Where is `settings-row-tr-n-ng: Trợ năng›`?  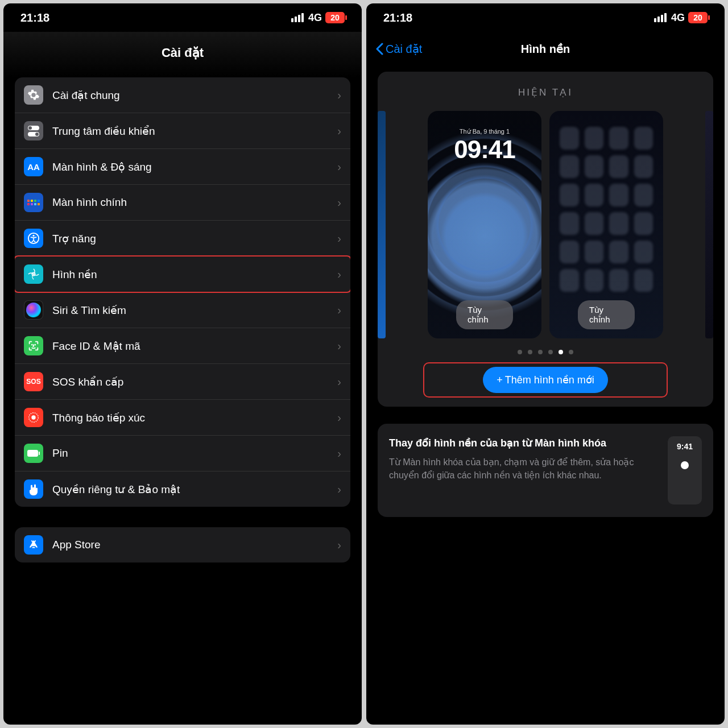
settings-row-tr-n-ng: Trợ năng› is located at coordinates (183, 239).